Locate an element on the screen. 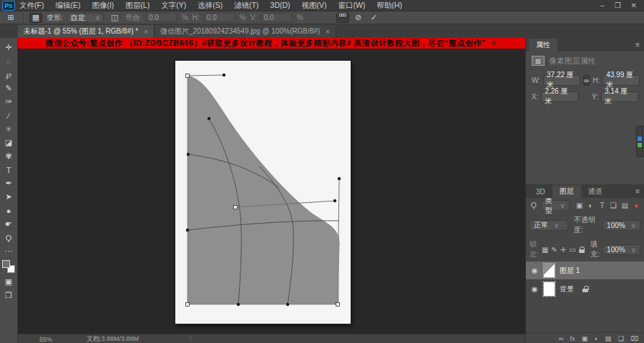  menu-select: 选择(S) is located at coordinates (210, 6).